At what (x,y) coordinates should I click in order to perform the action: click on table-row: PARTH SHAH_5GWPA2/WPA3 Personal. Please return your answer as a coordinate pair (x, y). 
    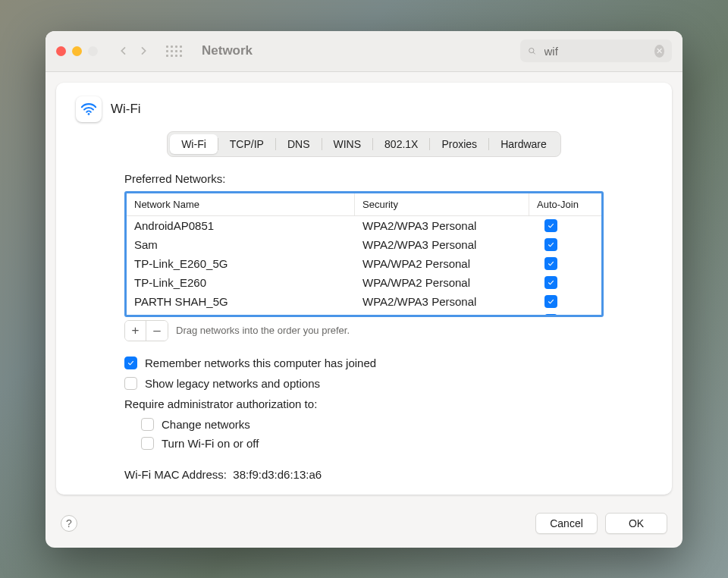
    Looking at the image, I should click on (364, 302).